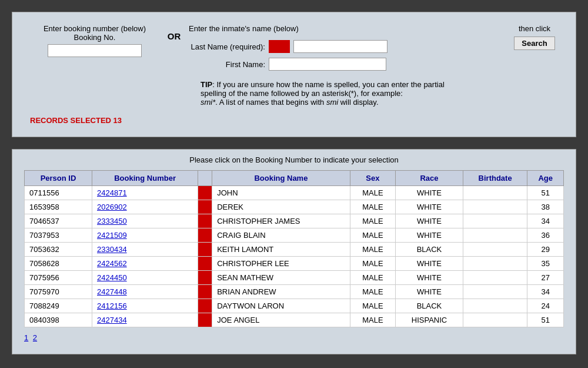 This screenshot has width=588, height=368. What do you see at coordinates (206, 85) in the screenshot?
I see `tip-label: TIP` at bounding box center [206, 85].